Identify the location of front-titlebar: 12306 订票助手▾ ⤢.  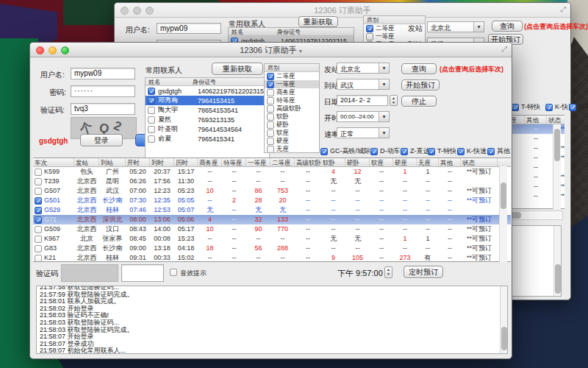
(270, 50).